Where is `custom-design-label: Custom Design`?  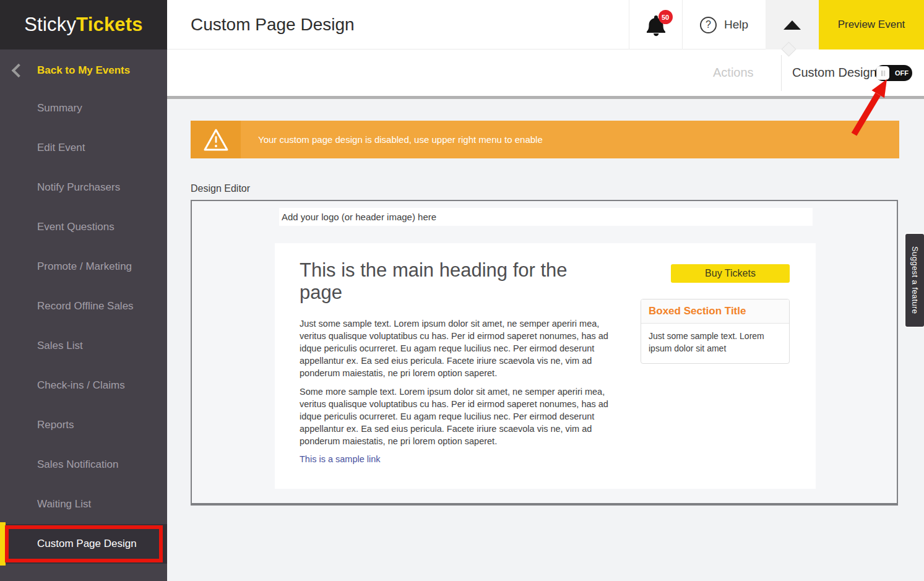 custom-design-label: Custom Design is located at coordinates (834, 73).